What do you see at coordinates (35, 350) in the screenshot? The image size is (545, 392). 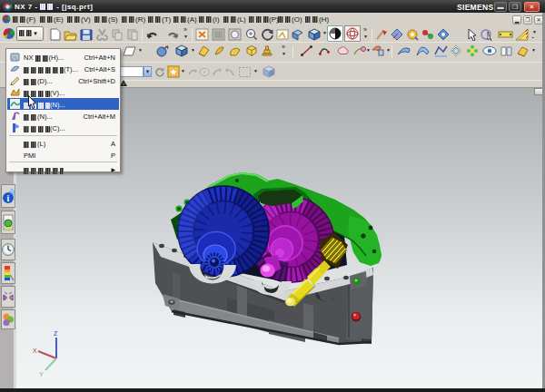 I see `svg-text: X` at bounding box center [35, 350].